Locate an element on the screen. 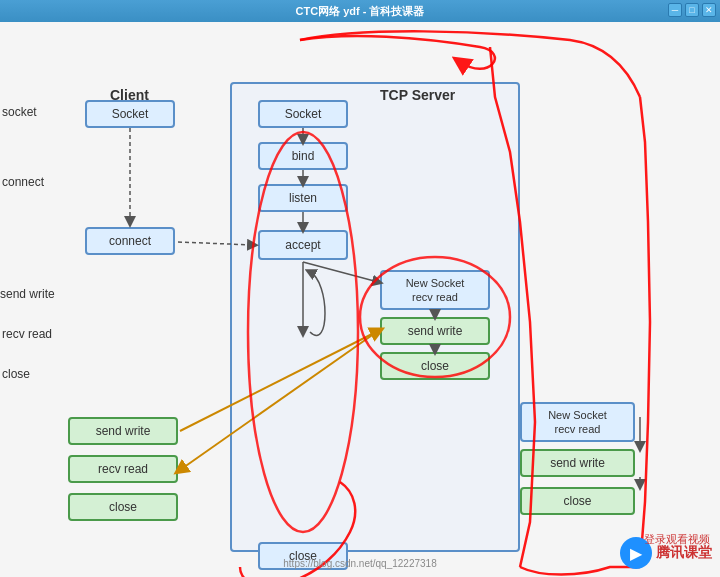 The height and width of the screenshot is (577, 720). left-socket-label: socket is located at coordinates (20, 112).